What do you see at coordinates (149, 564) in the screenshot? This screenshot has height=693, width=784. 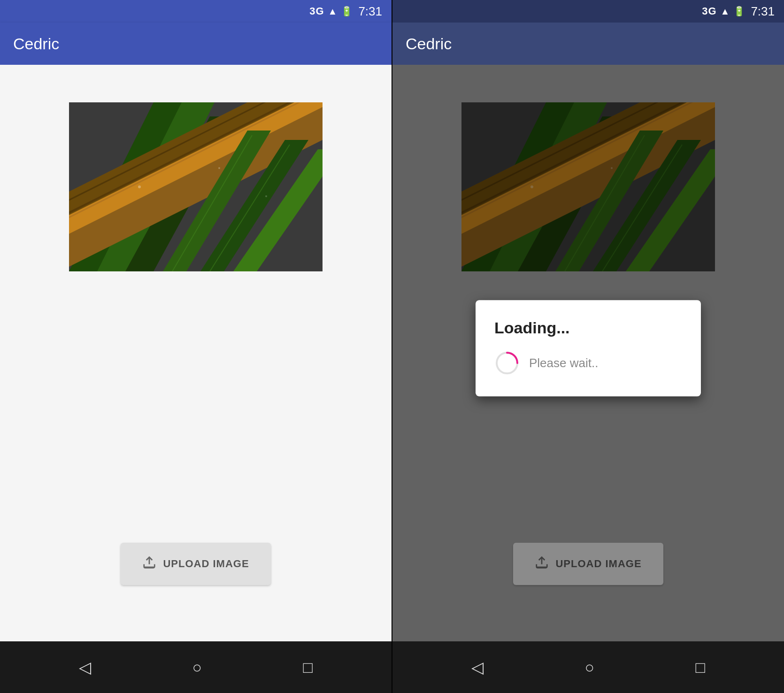 I see `left-upload-icon` at bounding box center [149, 564].